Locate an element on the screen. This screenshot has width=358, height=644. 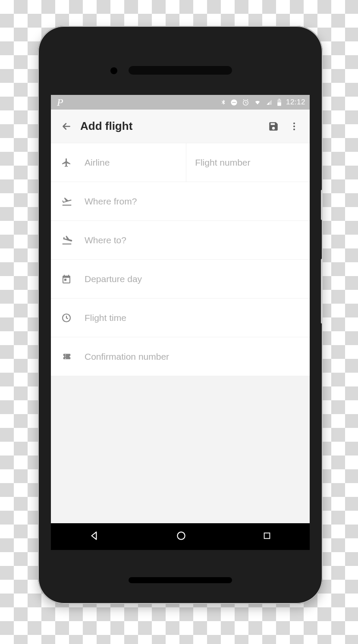
carrier-glyph: P is located at coordinates (60, 103).